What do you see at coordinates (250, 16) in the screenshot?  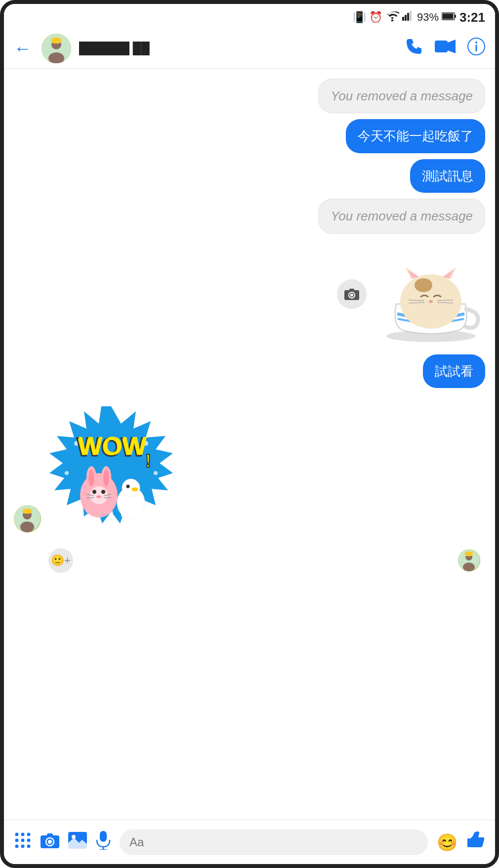 I see `status-bar: 📳 ⏰ 93% 3:21` at bounding box center [250, 16].